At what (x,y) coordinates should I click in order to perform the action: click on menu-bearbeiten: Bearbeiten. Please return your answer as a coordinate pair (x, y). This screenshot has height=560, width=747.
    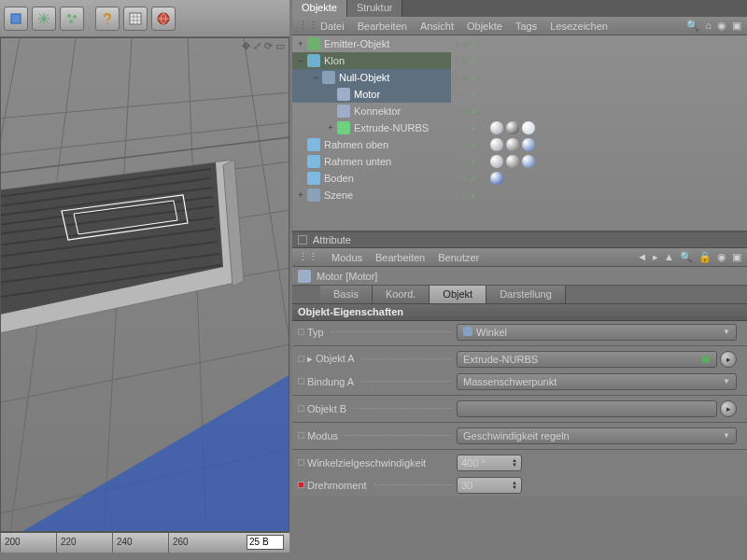
    Looking at the image, I should click on (383, 26).